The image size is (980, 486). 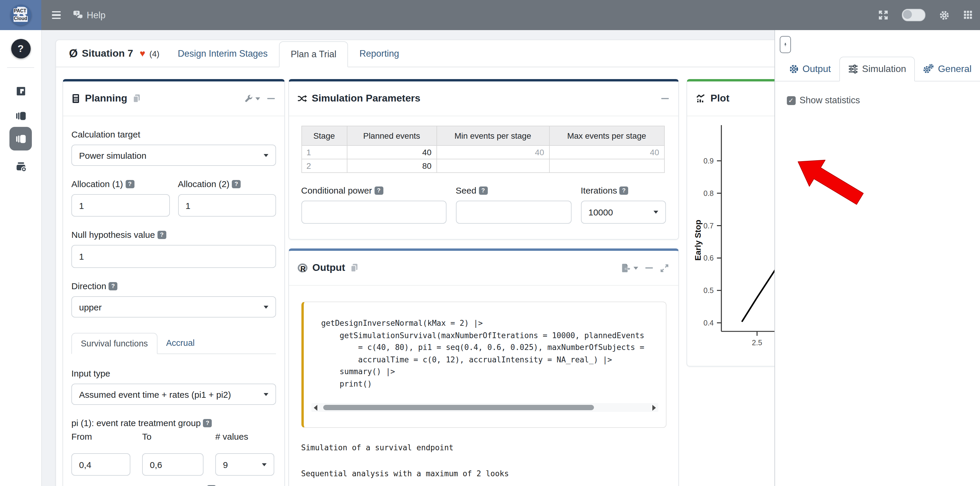 What do you see at coordinates (485, 408) in the screenshot?
I see `scrollbar-track` at bounding box center [485, 408].